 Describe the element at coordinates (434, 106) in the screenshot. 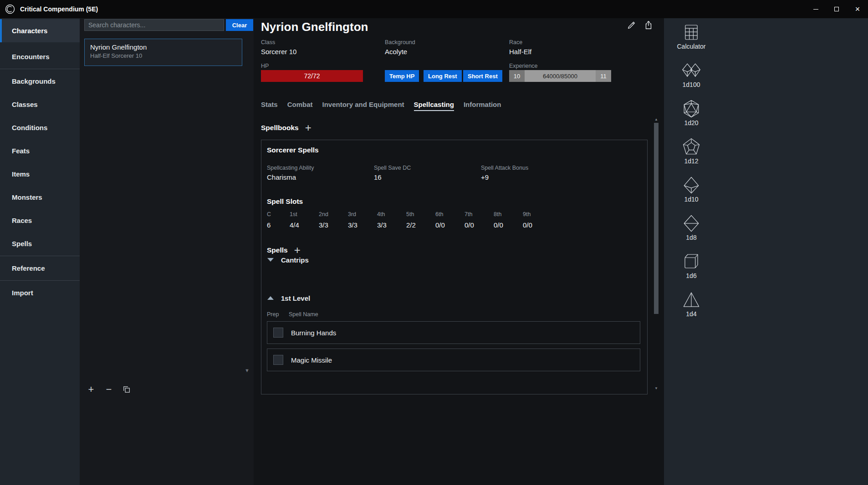

I see `tab-spellcasting: Spellcasting` at that location.